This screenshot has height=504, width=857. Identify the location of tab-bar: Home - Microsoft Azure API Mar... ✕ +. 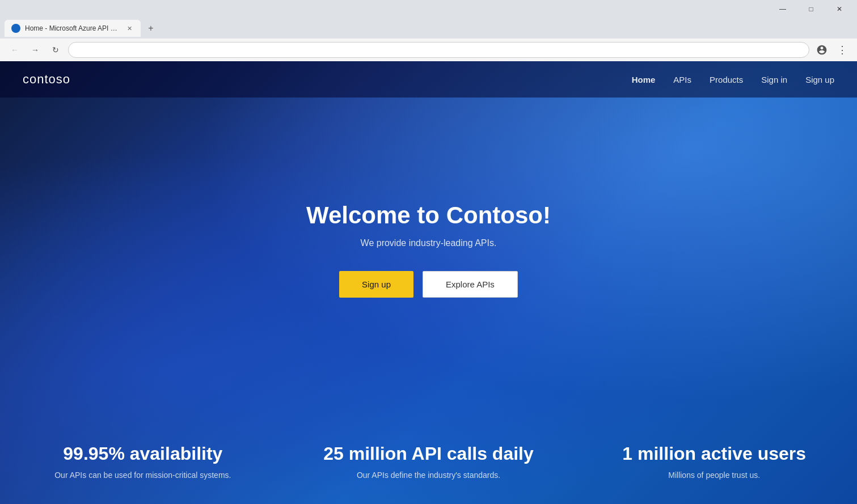
(429, 28).